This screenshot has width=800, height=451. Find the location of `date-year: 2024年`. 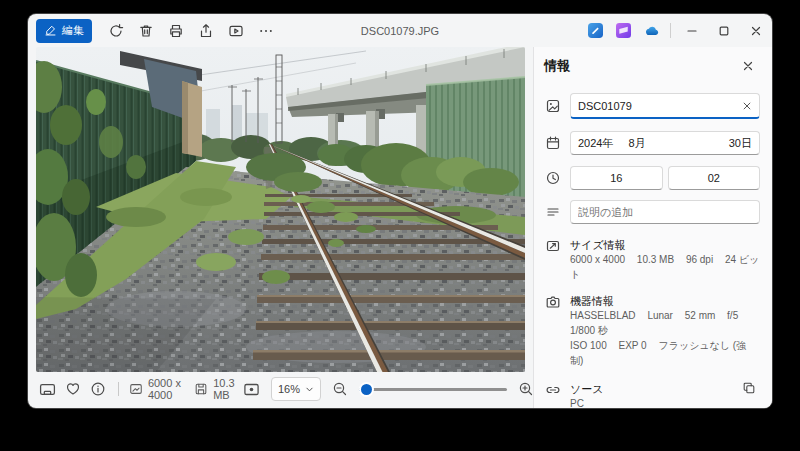

date-year: 2024年 is located at coordinates (596, 144).